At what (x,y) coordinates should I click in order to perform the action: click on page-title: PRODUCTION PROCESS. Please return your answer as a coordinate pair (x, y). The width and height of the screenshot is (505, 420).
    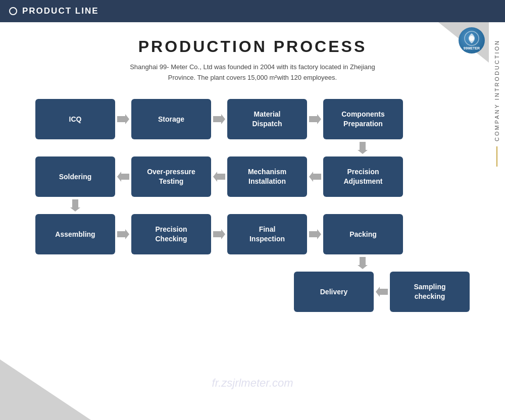
    Looking at the image, I should click on (252, 46).